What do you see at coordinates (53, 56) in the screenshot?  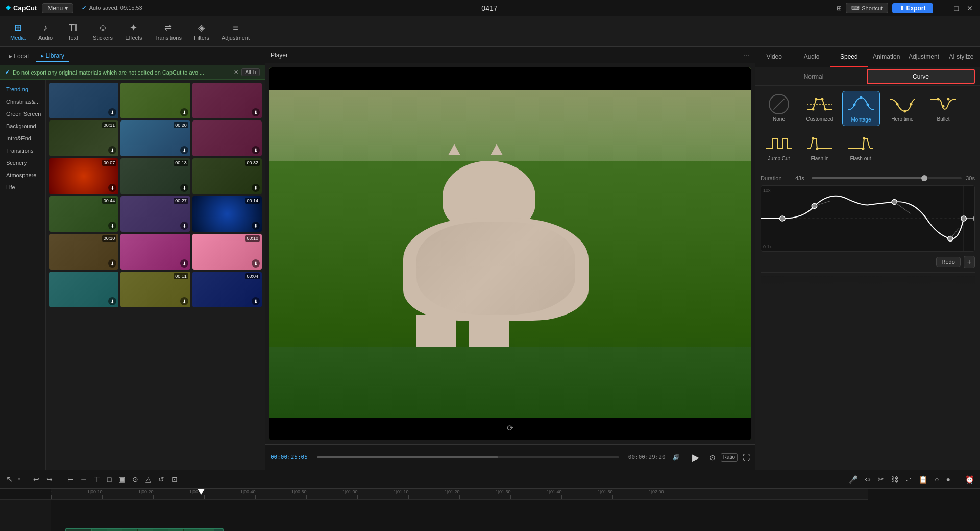 I see `library-tab: ▸ Library` at bounding box center [53, 56].